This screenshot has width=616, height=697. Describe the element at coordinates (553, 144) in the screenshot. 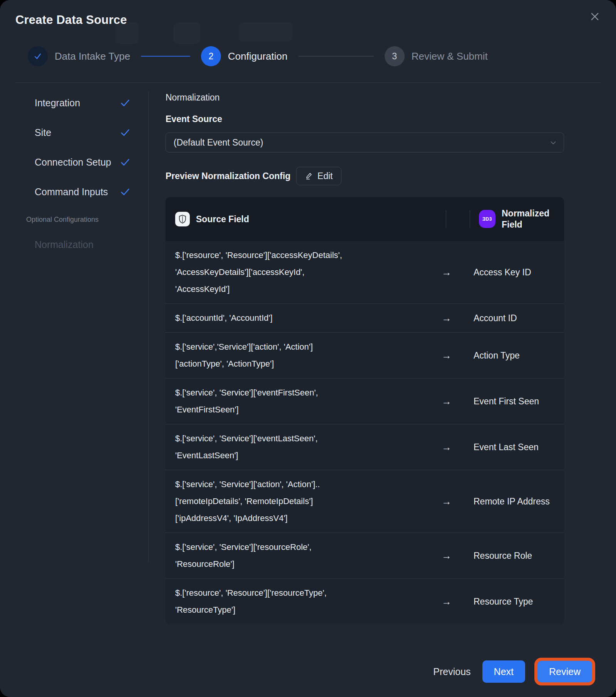

I see `chevron-down-icon` at that location.